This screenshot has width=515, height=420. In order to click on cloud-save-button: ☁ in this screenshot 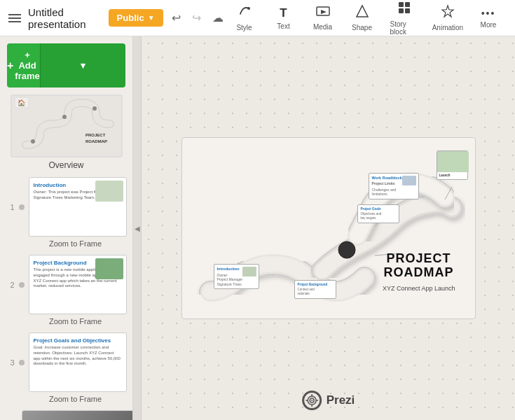, I will do `click(218, 18)`.